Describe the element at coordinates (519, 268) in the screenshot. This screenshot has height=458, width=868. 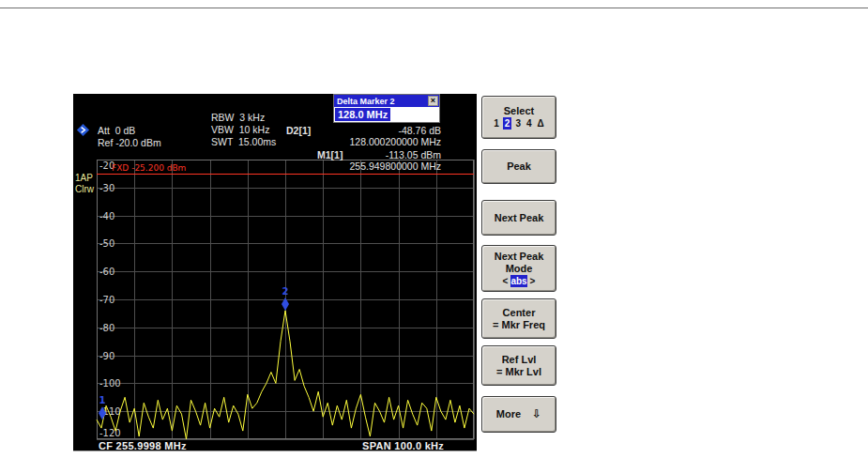
I see `softkey-next-peak-mode: Next Peak Mode < abs >` at that location.